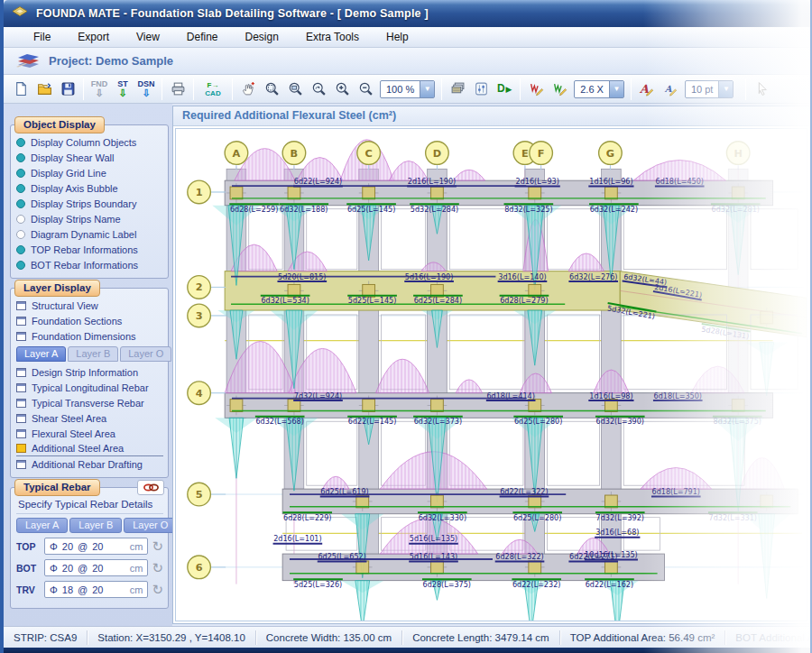  What do you see at coordinates (123, 94) in the screenshot?
I see `down-arrow-icon: ⇩` at bounding box center [123, 94].